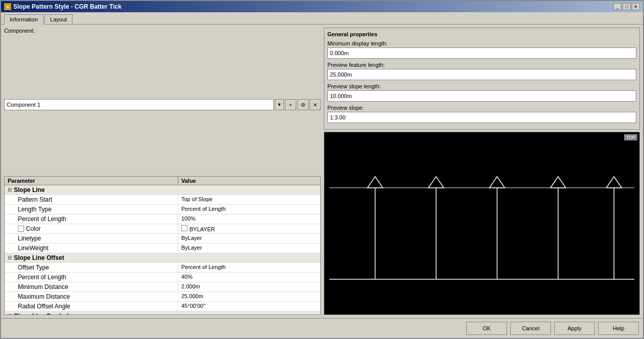 The image size is (644, 339). I want to click on param-header: Parameter, so click(91, 181).